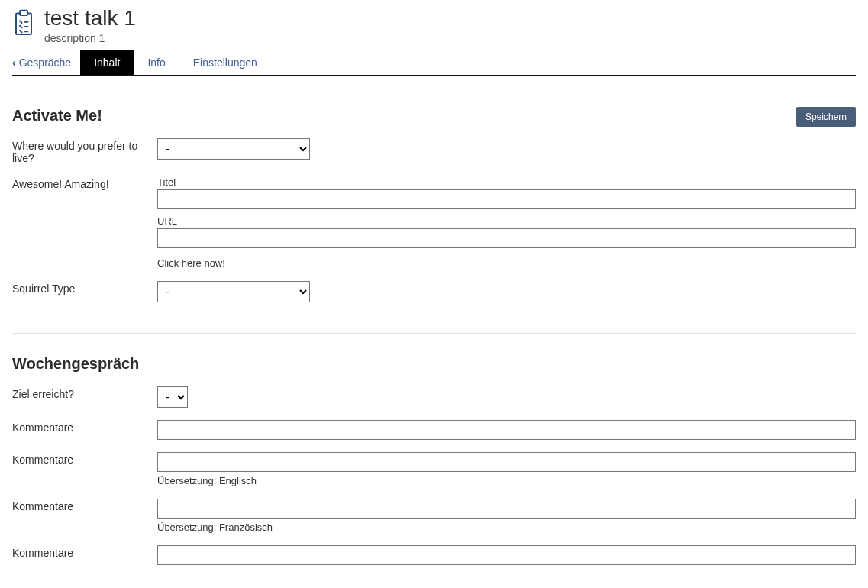 The height and width of the screenshot is (588, 868). What do you see at coordinates (507, 527) in the screenshot?
I see `hint-comment3: Über­set­zung: Franzö­sisch` at bounding box center [507, 527].